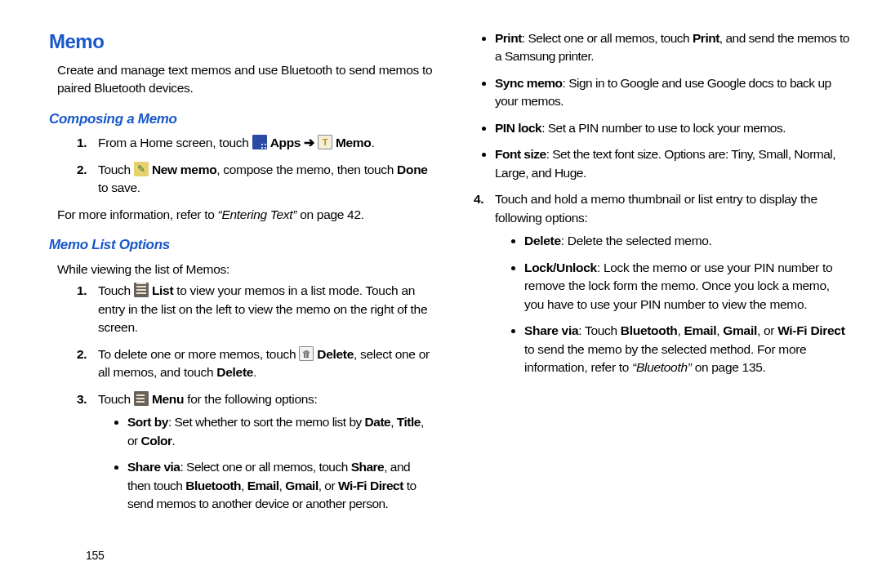  Describe the element at coordinates (198, 354) in the screenshot. I see `s2-pre: To delete one or more memos, touch` at that location.